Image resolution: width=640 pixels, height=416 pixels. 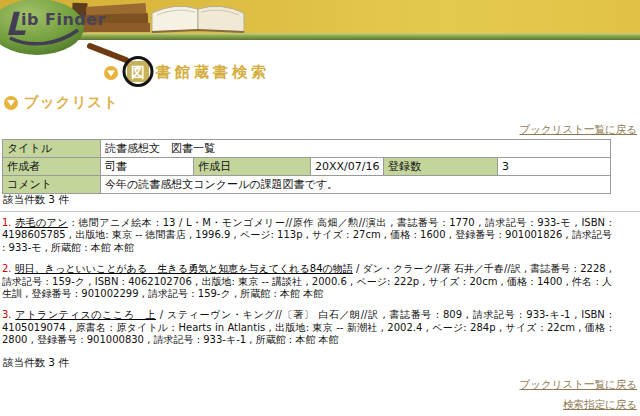 What do you see at coordinates (7, 222) in the screenshot?
I see `book-number: 1.` at bounding box center [7, 222].